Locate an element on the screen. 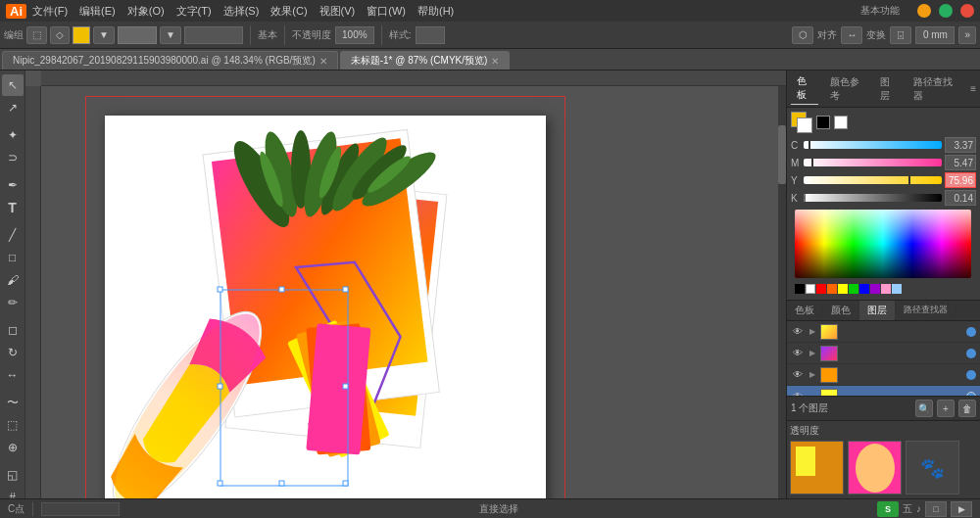 This screenshot has width=980, height=518. swatch-lightblue is located at coordinates (897, 289).